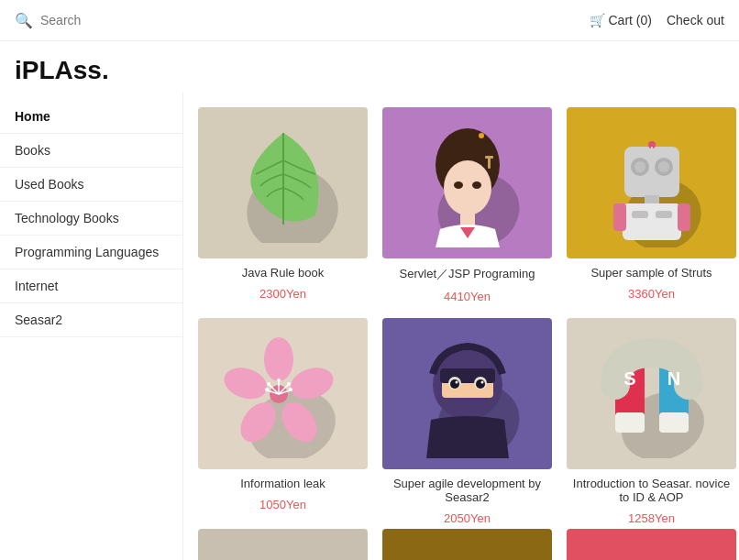 Image resolution: width=739 pixels, height=560 pixels. I want to click on top-navigation: 🔍 🛒 Cart (0) Check out, so click(370, 20).